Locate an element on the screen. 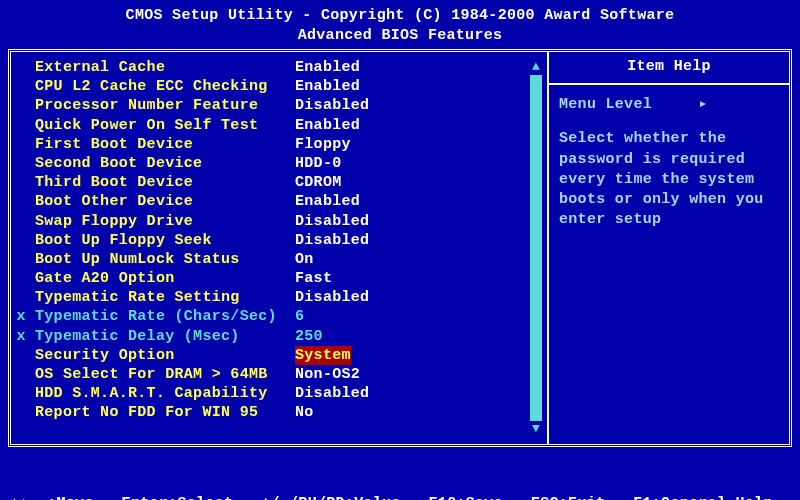 The width and height of the screenshot is (800, 500). header-line2: Advanced BIOS Features is located at coordinates (400, 36).